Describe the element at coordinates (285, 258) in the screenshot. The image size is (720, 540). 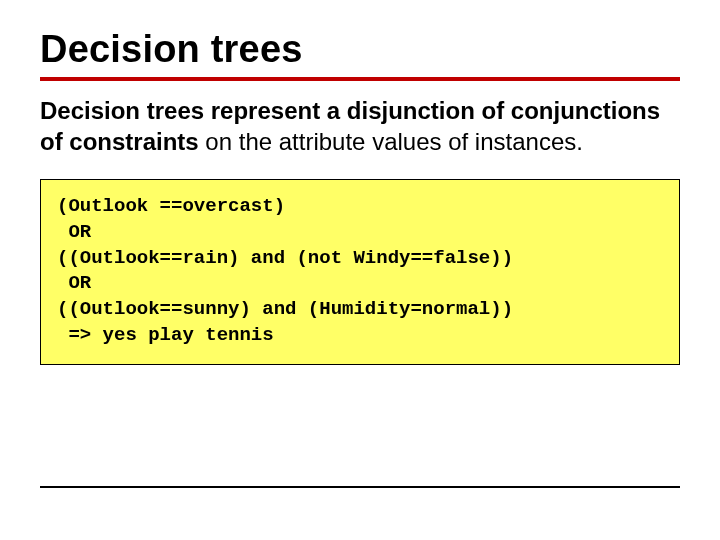
I see `code-line-3: ((Outlook==rain) and (not Windy==false))` at that location.